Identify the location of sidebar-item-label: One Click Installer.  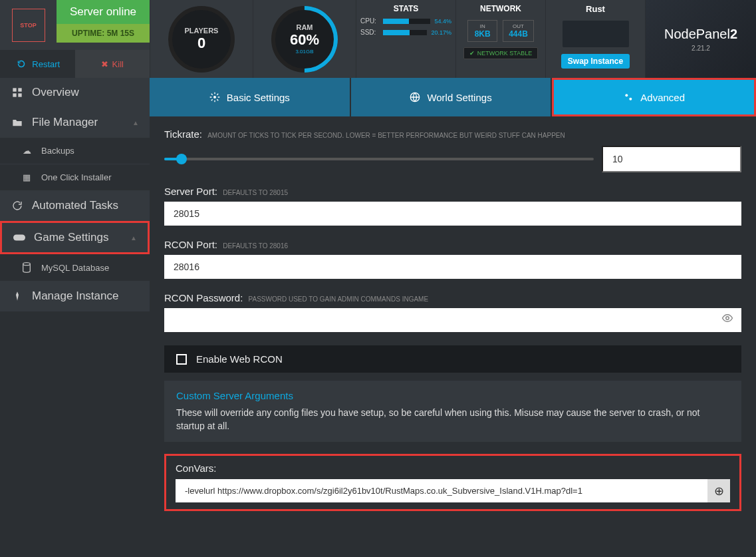
(76, 177).